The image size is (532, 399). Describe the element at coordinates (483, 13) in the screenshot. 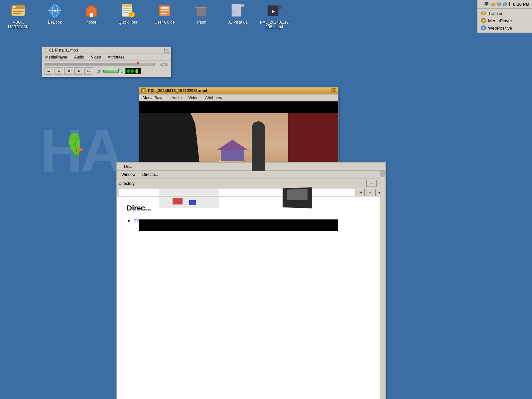

I see `tracker-app-icon` at that location.